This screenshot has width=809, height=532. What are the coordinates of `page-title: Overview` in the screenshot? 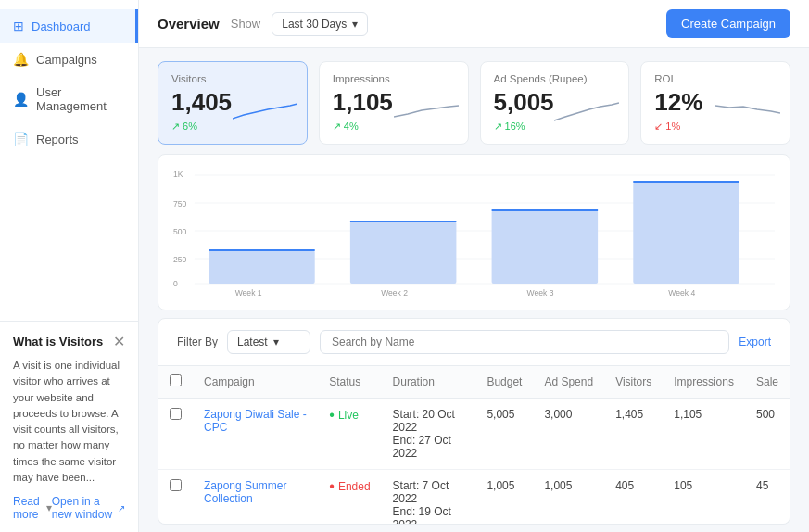 It's located at (189, 24).